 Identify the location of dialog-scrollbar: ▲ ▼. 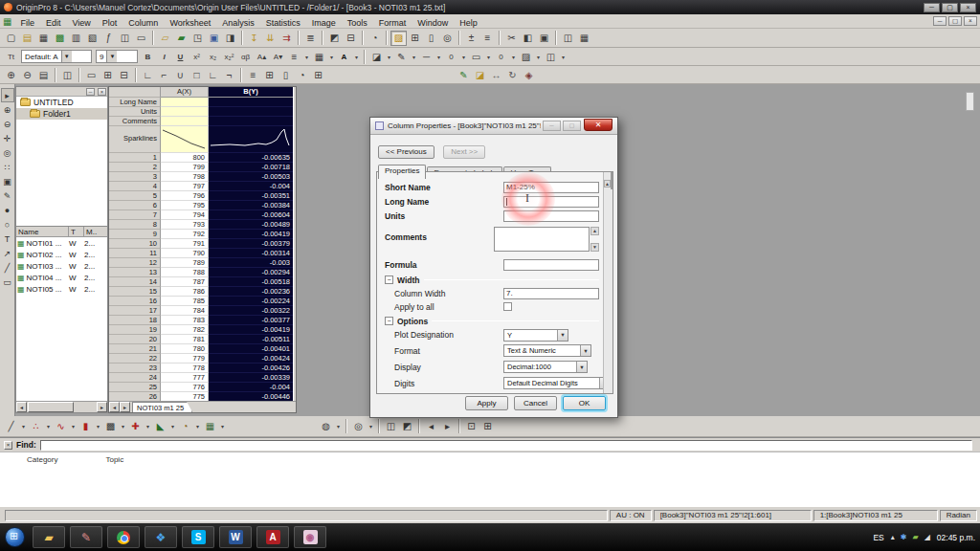
(608, 283).